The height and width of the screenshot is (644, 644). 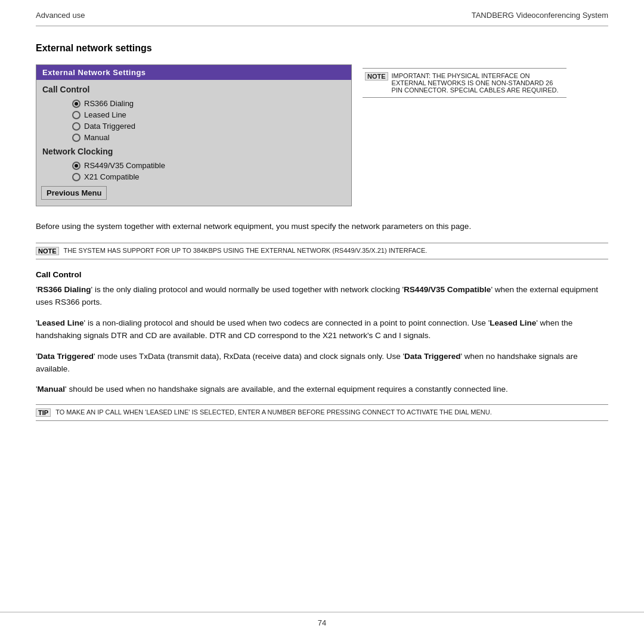 I want to click on bold-text: Manual, so click(x=51, y=389).